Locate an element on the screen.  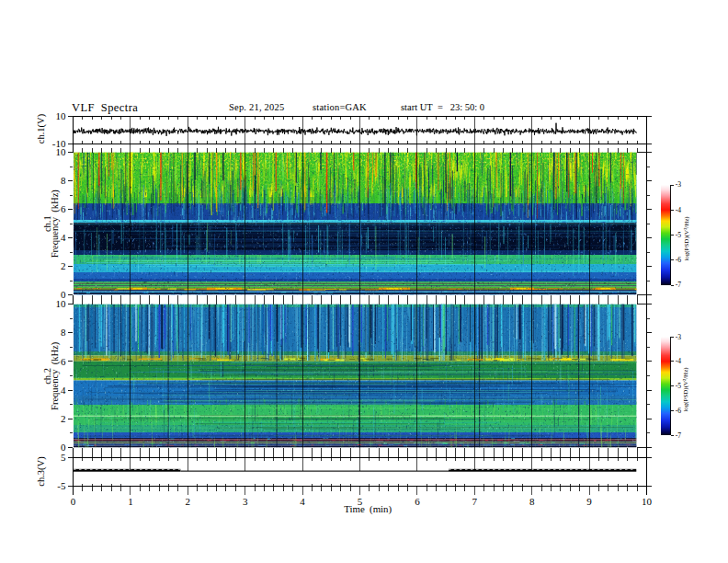
svg-text: VLF Spectra is located at coordinates (105, 108).